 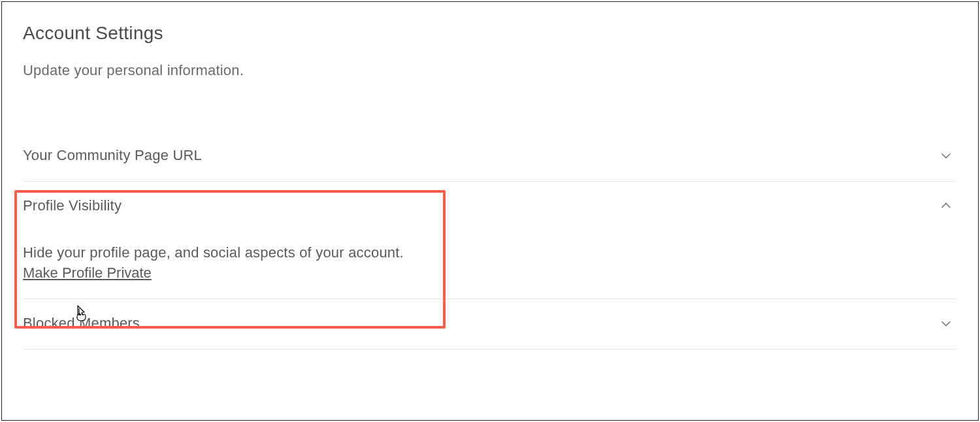 What do you see at coordinates (112, 155) in the screenshot?
I see `section-community-url-title: Your Community Page URL` at bounding box center [112, 155].